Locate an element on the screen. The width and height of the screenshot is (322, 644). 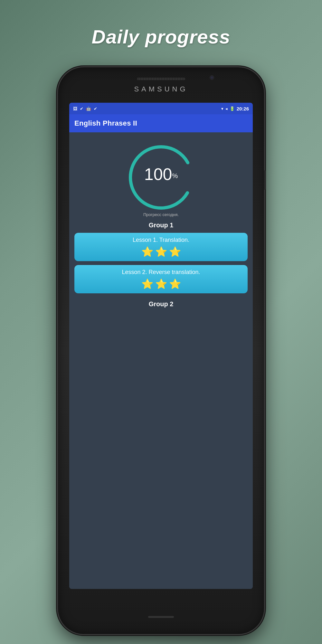
lesson1-title: Lesson 1. Translation. is located at coordinates (161, 240).